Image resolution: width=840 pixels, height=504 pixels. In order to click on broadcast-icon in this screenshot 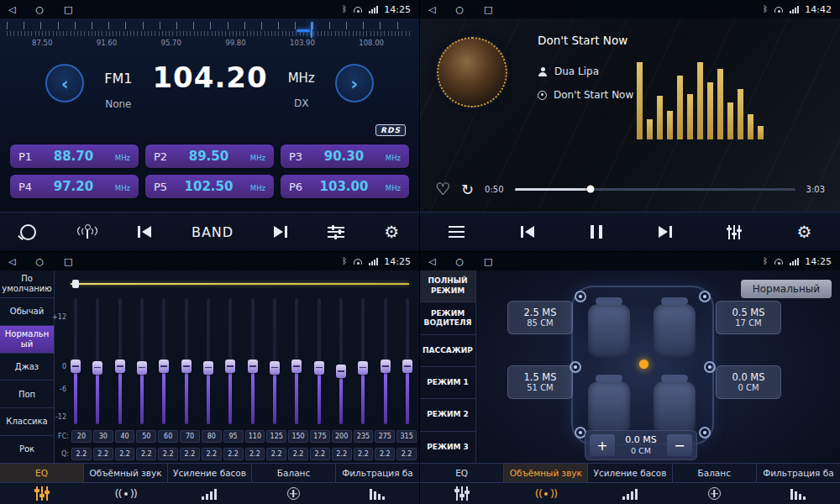, I will do `click(87, 232)`.